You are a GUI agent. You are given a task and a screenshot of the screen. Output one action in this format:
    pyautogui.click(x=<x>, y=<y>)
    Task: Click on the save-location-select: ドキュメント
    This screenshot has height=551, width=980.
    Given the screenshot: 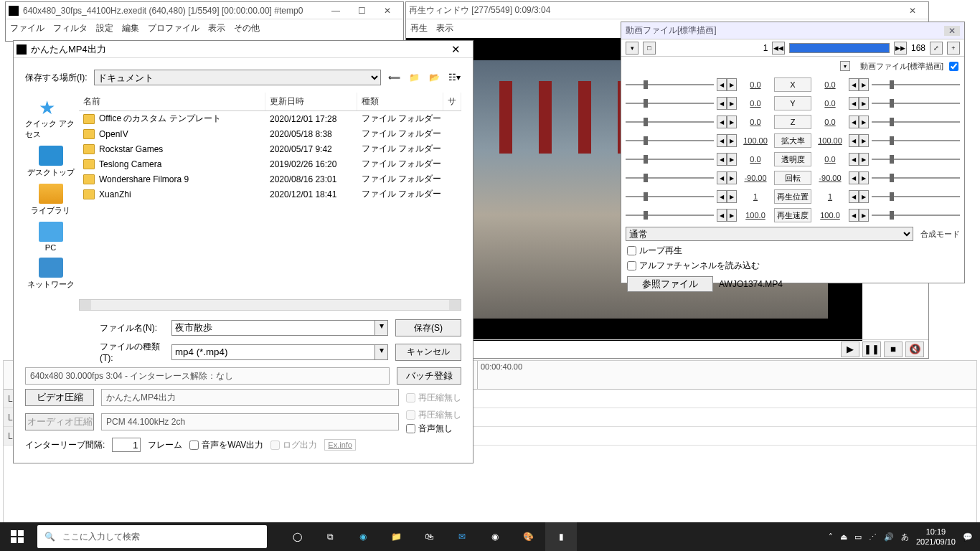 What is the action you would take?
    pyautogui.click(x=237, y=77)
    